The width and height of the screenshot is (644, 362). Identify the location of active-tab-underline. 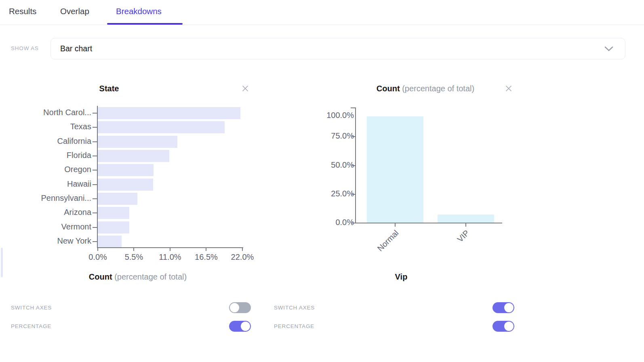
(145, 24).